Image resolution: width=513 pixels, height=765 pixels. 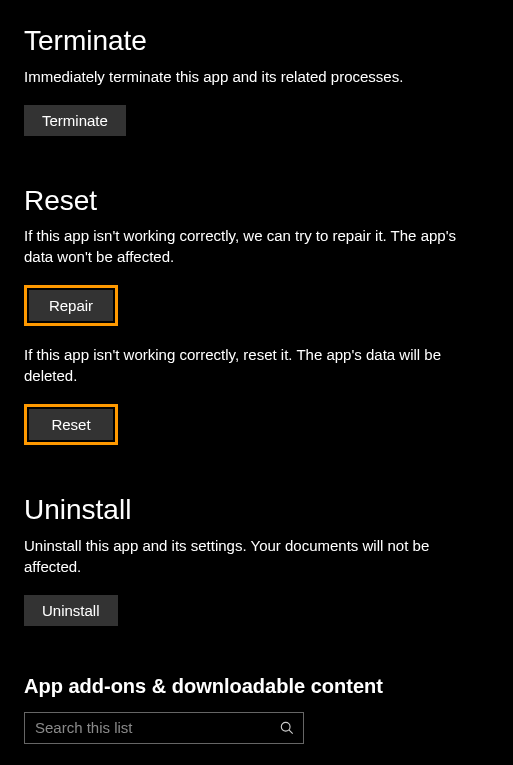 I want to click on uninstall-title: Uninstall, so click(x=256, y=510).